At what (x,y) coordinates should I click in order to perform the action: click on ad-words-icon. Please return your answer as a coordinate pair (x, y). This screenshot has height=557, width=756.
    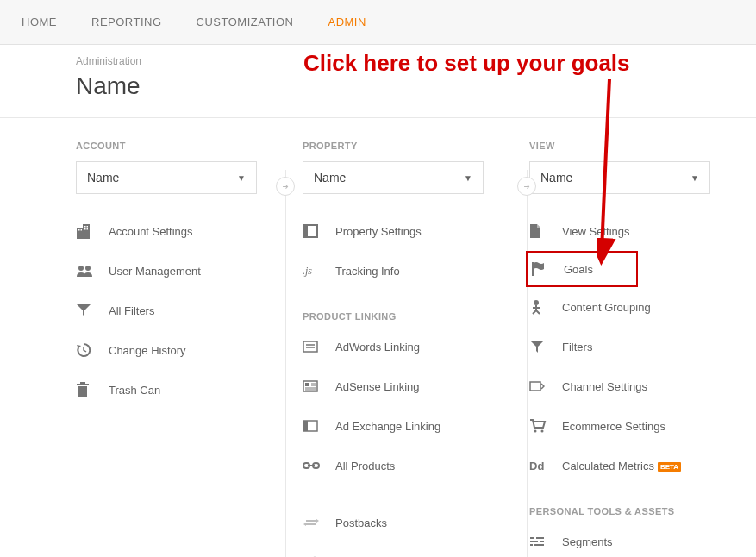
    Looking at the image, I should click on (314, 347).